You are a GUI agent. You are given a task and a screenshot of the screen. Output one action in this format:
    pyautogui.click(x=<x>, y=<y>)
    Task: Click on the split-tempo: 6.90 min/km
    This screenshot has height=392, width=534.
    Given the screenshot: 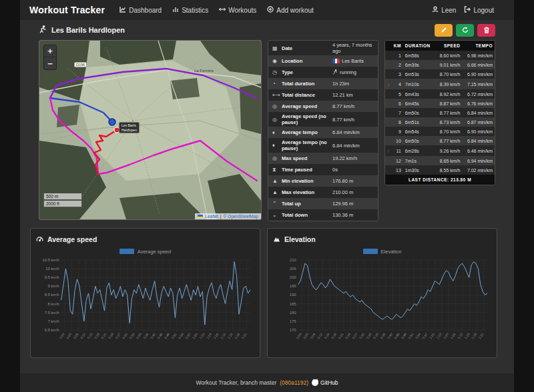 What is the action you would take?
    pyautogui.click(x=478, y=74)
    